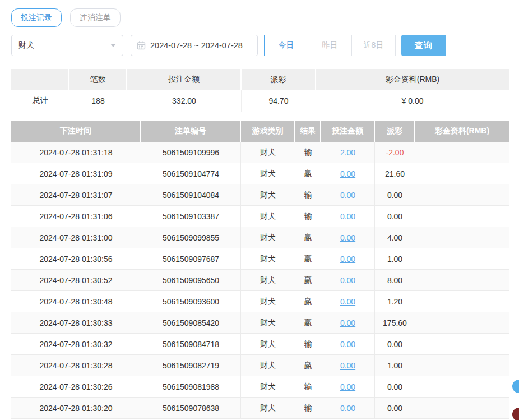  Describe the element at coordinates (260, 302) in the screenshot. I see `table-row: 2024-07-28 01:30:485061509093600财犬赢0.001…` at that location.